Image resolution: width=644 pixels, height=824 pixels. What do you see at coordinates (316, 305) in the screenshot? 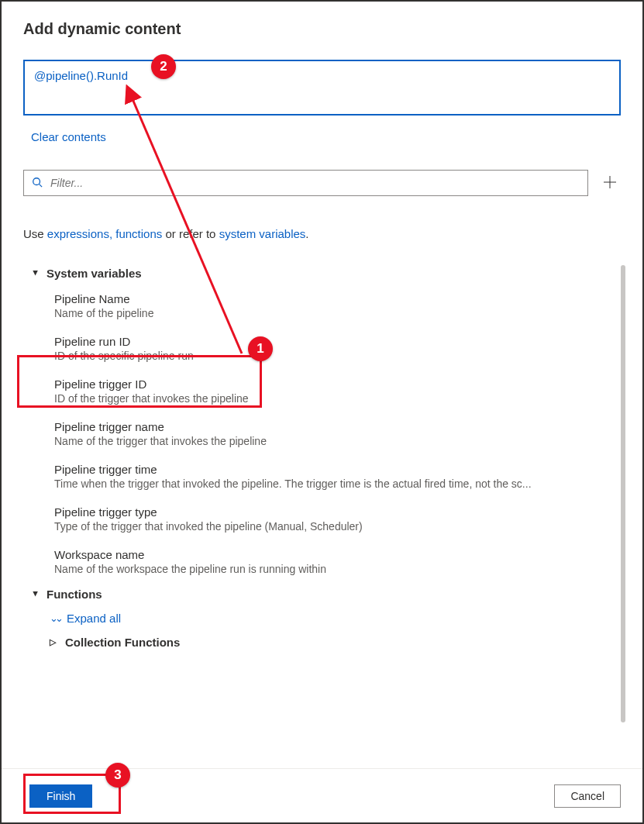
I see `list-item: Pipeline Name Name of the pipeline` at bounding box center [316, 305].